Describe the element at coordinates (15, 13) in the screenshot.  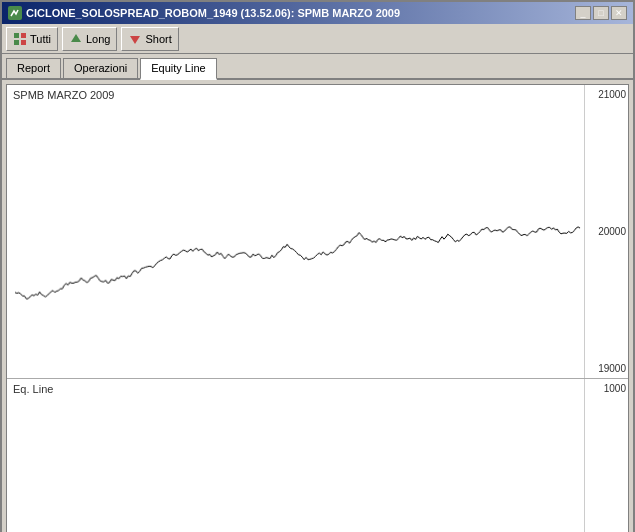
I see `app-icon` at that location.